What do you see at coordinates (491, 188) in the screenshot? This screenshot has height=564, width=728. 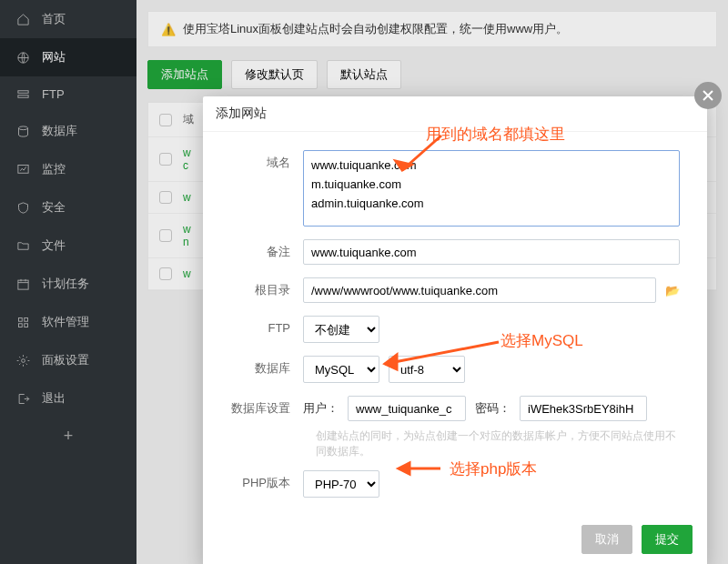 I see `domain-textarea: www.tuiquanke.com m.tuiquanke.com admin.…` at bounding box center [491, 188].